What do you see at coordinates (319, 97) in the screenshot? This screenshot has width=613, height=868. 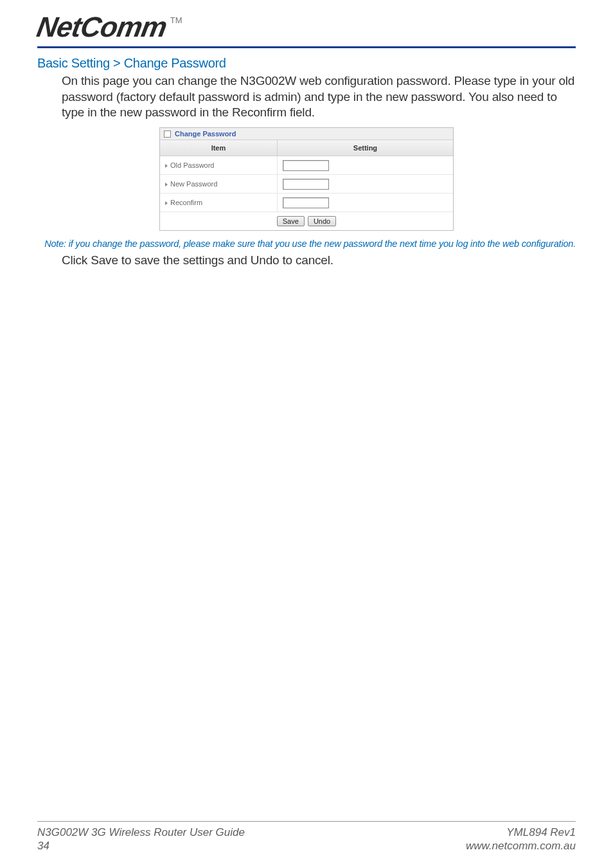 I see `intro-paragraph: On this page you can change the N3G002W …` at bounding box center [319, 97].